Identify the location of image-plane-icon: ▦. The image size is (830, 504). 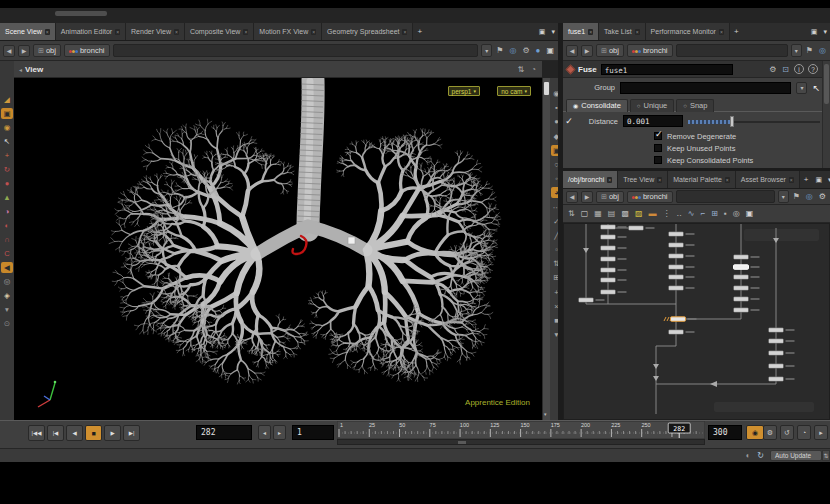
(598, 214).